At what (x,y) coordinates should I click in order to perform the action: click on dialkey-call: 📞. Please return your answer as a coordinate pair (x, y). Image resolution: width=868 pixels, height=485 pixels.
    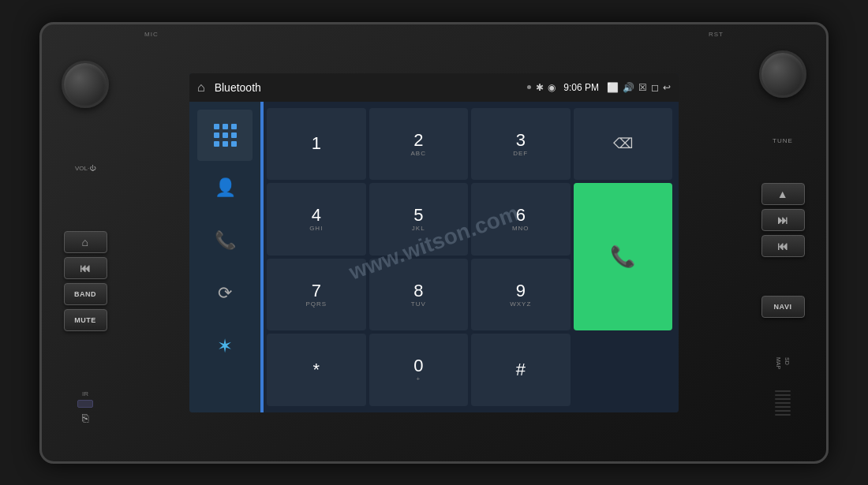
    Looking at the image, I should click on (623, 257).